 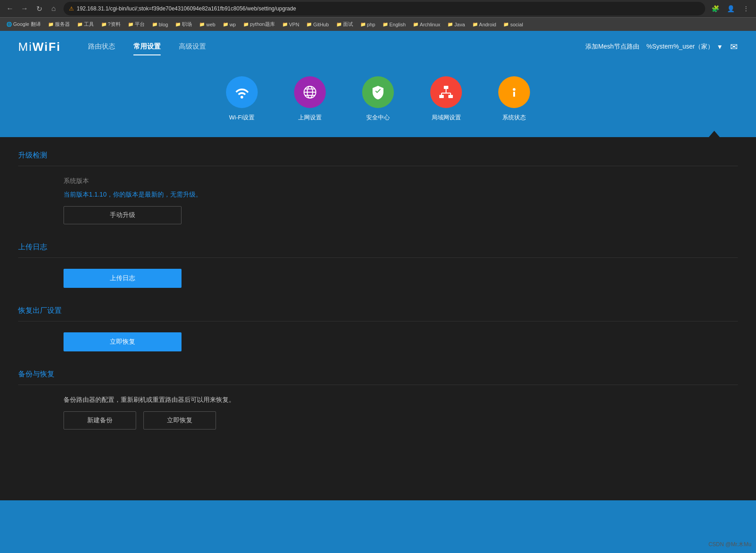 I want to click on restore-button: 立即恢复, so click(x=180, y=420).